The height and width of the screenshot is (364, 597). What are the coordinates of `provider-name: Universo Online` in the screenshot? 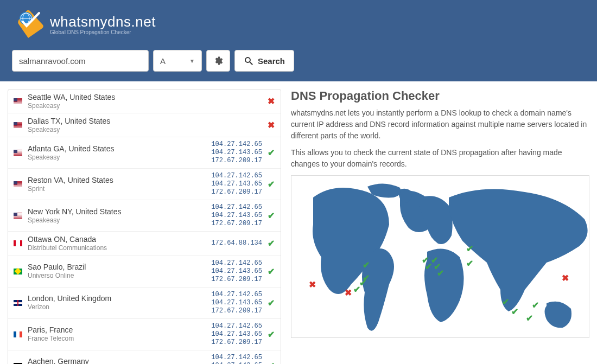 It's located at (119, 276).